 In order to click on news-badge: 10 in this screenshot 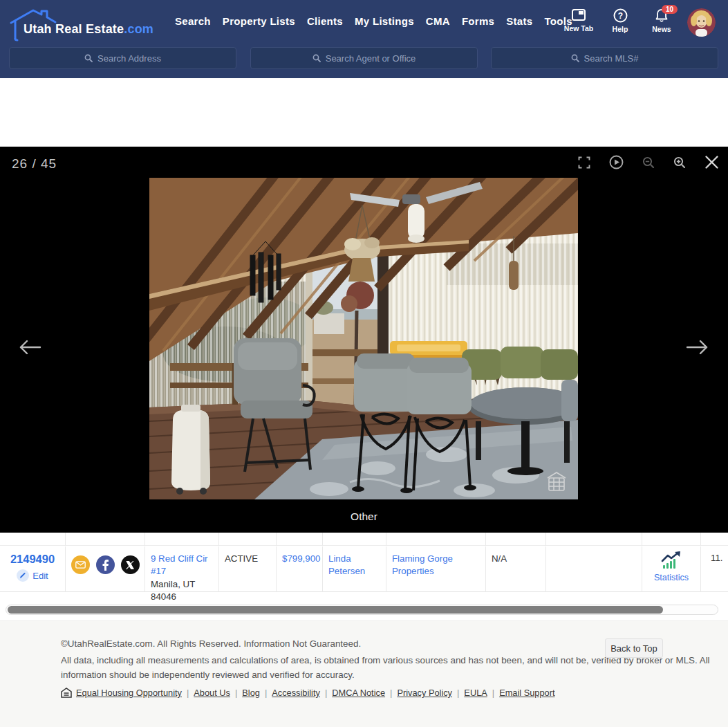, I will do `click(669, 10)`.